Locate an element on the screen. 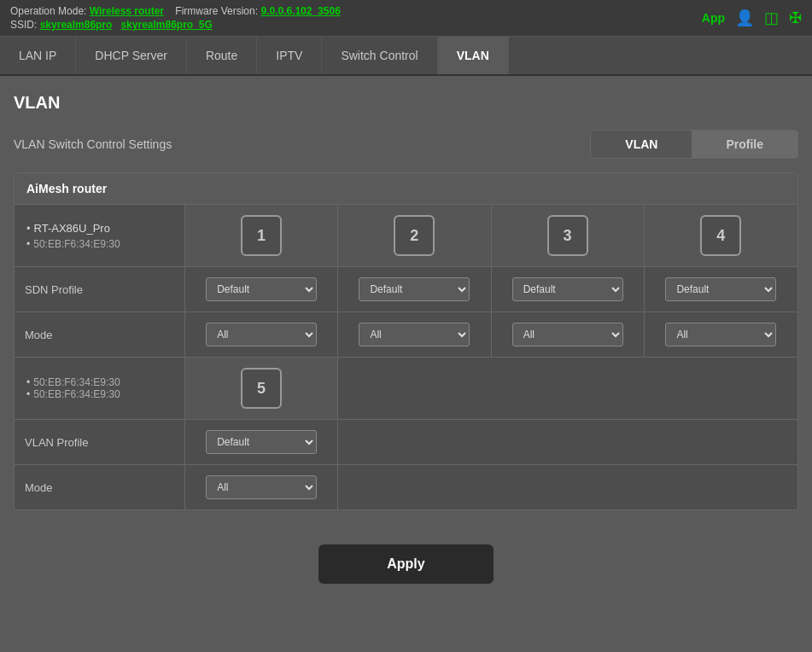  device-info-cell: •RT-AX86U_Pro •50:EB:F6:34:E9:30 is located at coordinates (100, 236).